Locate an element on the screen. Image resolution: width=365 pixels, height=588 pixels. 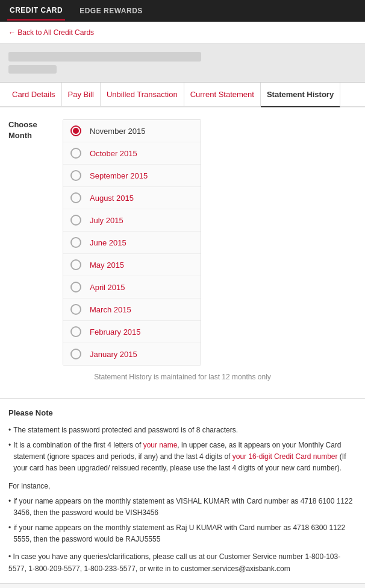
note-example-2: • if your name appears on the monthly st… is located at coordinates (182, 534).